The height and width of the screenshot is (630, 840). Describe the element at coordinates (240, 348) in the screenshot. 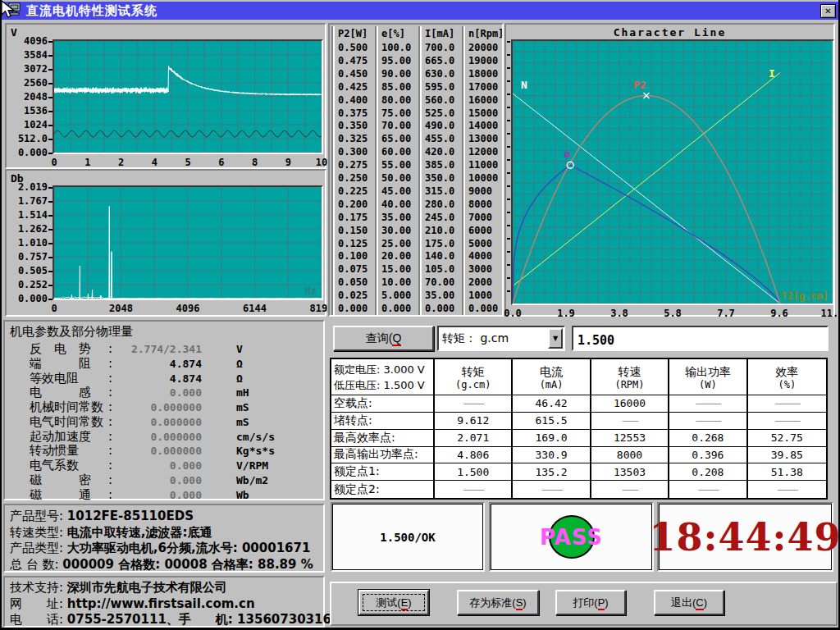

I see `param-unit: V` at that location.